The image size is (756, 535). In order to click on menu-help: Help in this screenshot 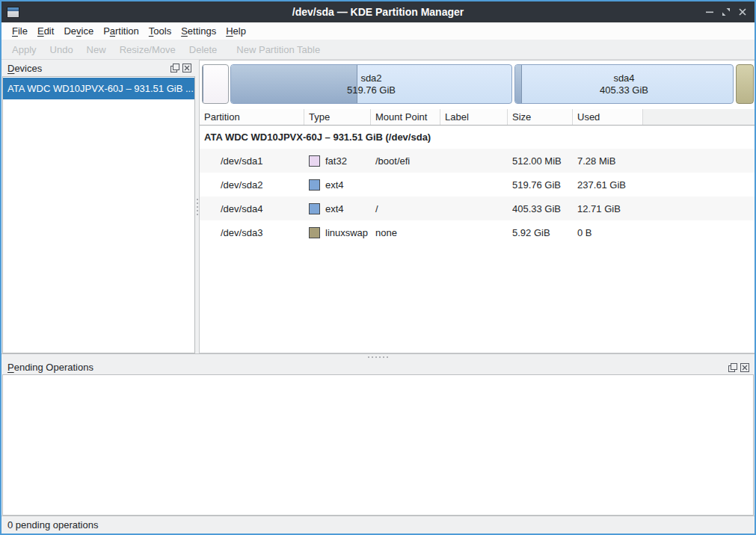, I will do `click(236, 31)`.